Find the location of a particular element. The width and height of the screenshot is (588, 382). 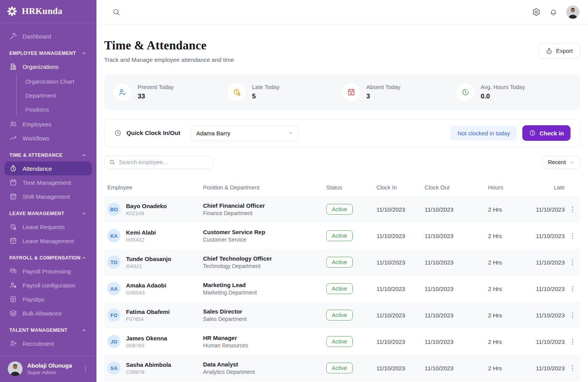

sidebar-item-dashboard: Dashboard is located at coordinates (48, 36).